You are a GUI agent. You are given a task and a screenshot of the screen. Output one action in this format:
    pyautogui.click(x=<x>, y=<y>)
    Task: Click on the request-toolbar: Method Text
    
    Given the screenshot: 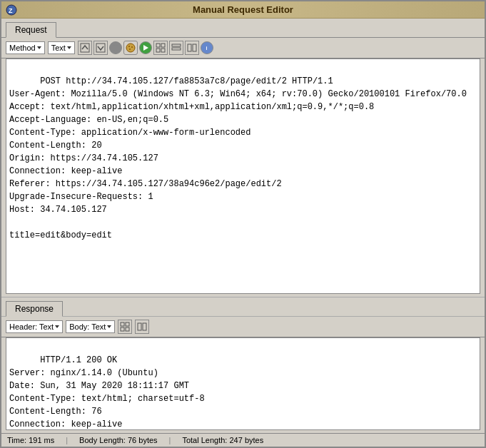 What is the action you would take?
    pyautogui.click(x=243, y=48)
    